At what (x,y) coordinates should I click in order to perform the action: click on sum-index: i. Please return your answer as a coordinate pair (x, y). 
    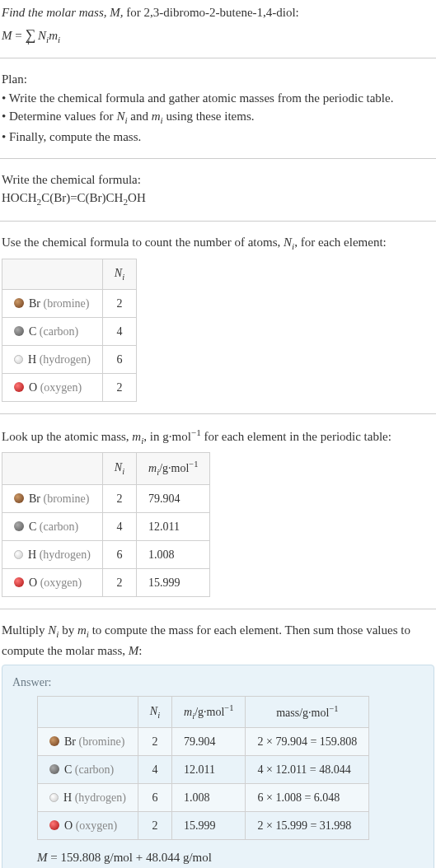
    Looking at the image, I should click on (28, 41).